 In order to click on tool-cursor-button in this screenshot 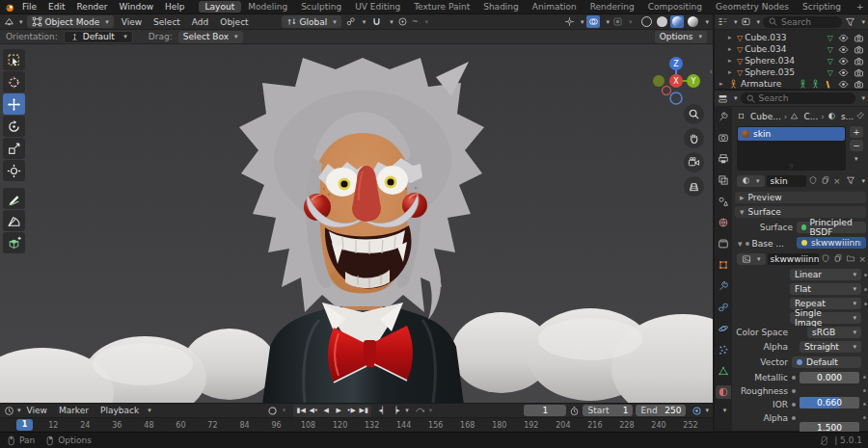, I will do `click(14, 82)`.